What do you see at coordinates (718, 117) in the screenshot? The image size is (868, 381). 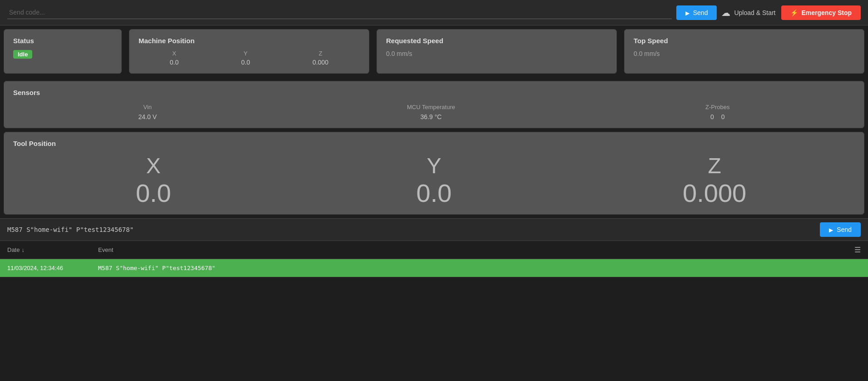 I see `zprobes-values: 0 0` at bounding box center [718, 117].